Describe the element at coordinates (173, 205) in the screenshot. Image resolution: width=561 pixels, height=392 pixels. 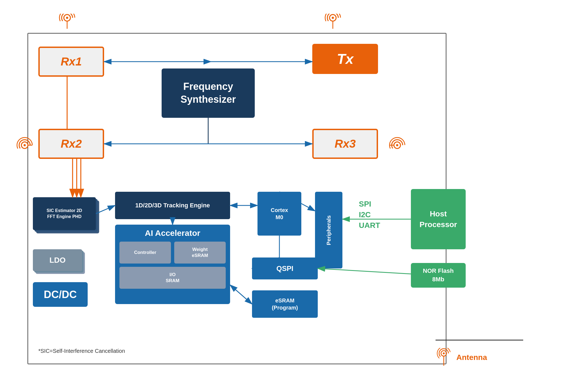
I see `tracking-label: 1D/2D/3D Tracking Engine` at that location.